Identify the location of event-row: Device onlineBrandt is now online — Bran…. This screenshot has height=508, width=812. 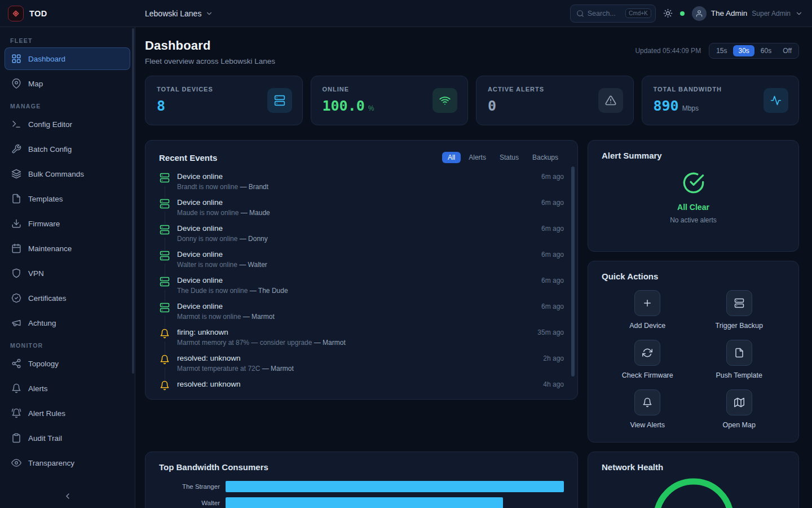
(361, 185).